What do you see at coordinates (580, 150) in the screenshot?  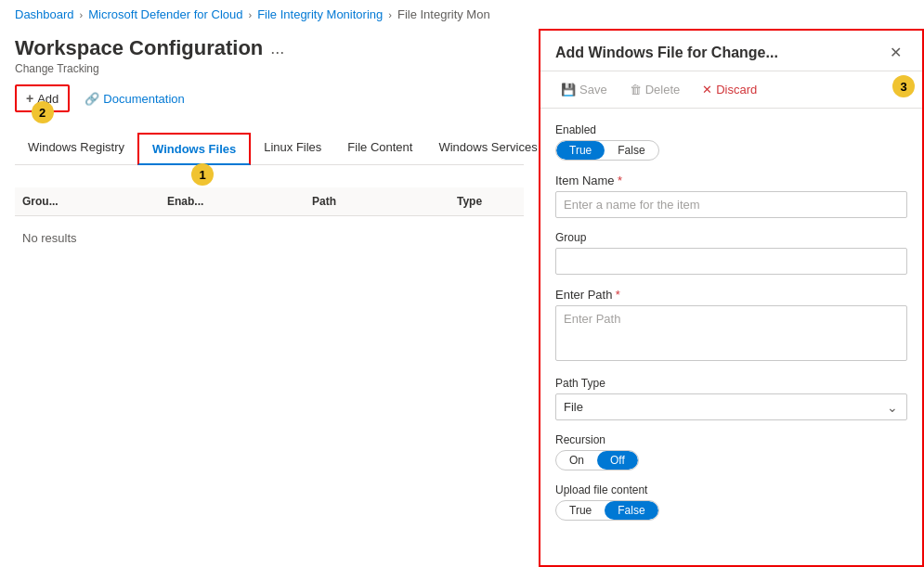 I see `enabled-true-btn: True` at bounding box center [580, 150].